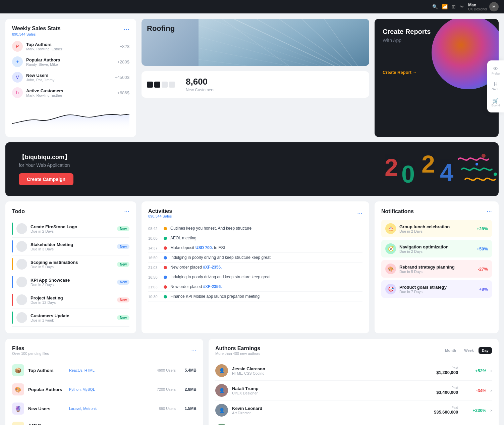 This screenshot has height=425, width=504. What do you see at coordinates (72, 229) in the screenshot?
I see `todo-info-1: Create FireStone Logo Due in 2 Days` at bounding box center [72, 229].